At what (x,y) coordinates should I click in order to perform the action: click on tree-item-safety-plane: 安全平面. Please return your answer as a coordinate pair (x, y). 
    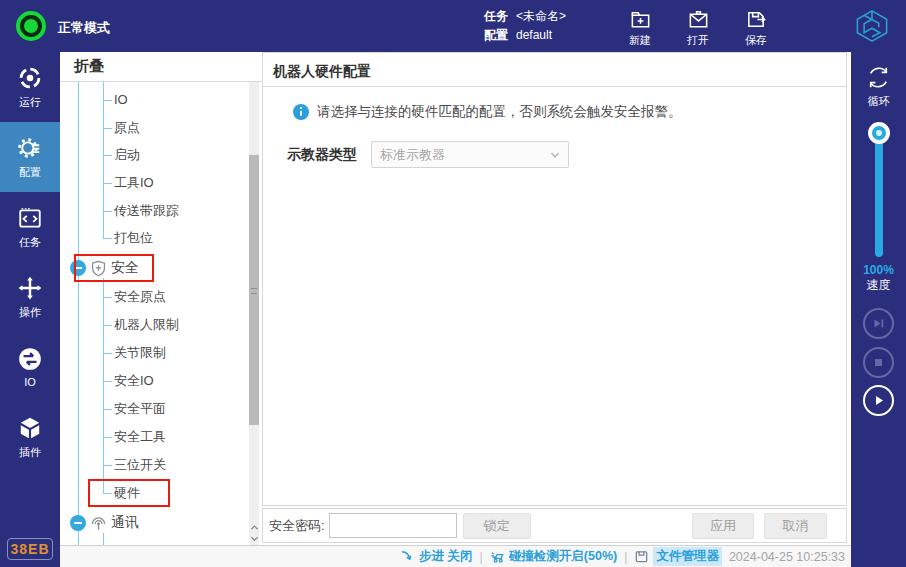
    Looking at the image, I should click on (134, 409).